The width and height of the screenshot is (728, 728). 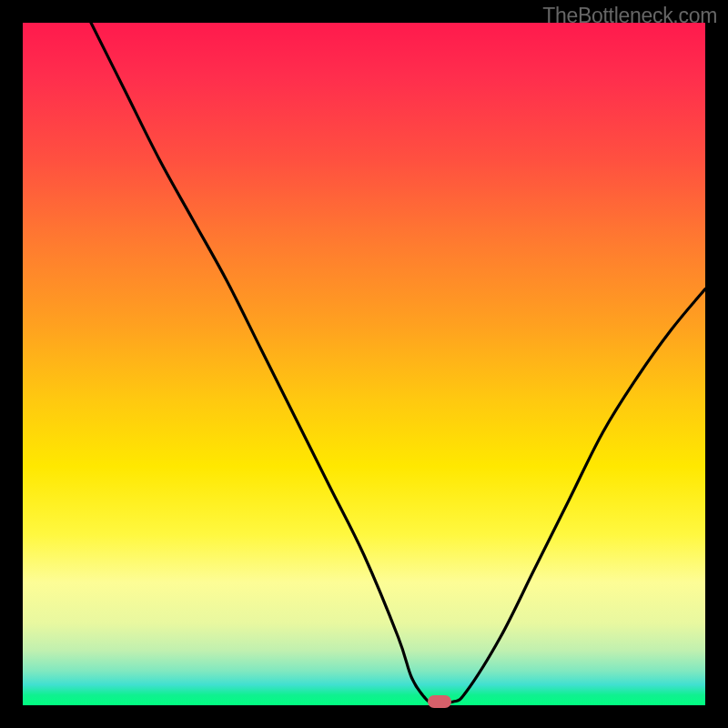 What do you see at coordinates (630, 16) in the screenshot?
I see `watermark-text: TheBottleneck.com` at bounding box center [630, 16].